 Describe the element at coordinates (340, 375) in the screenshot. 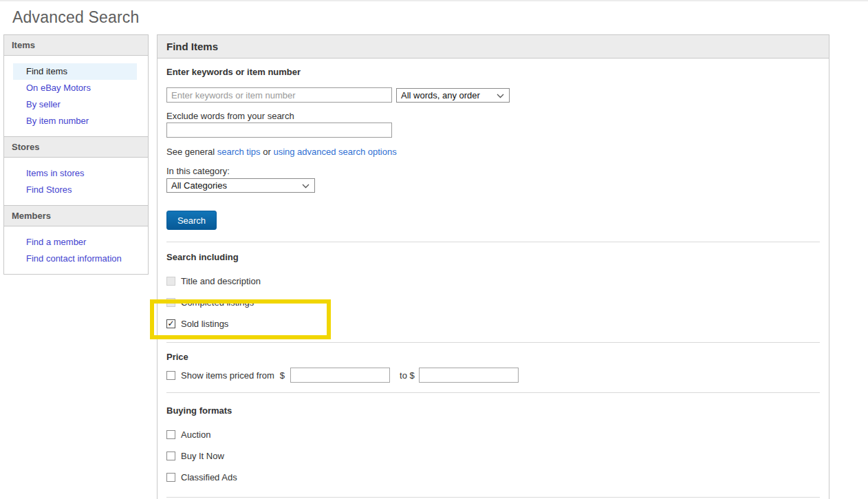

I see `price-from-input` at that location.